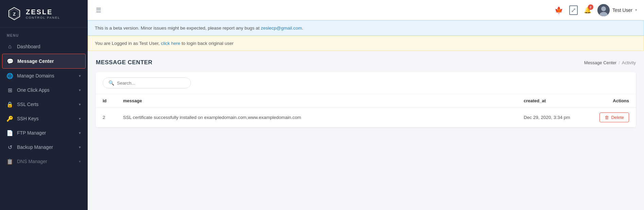 The width and height of the screenshot is (644, 210). I want to click on delete-button: 🗑 Delete, so click(614, 118).